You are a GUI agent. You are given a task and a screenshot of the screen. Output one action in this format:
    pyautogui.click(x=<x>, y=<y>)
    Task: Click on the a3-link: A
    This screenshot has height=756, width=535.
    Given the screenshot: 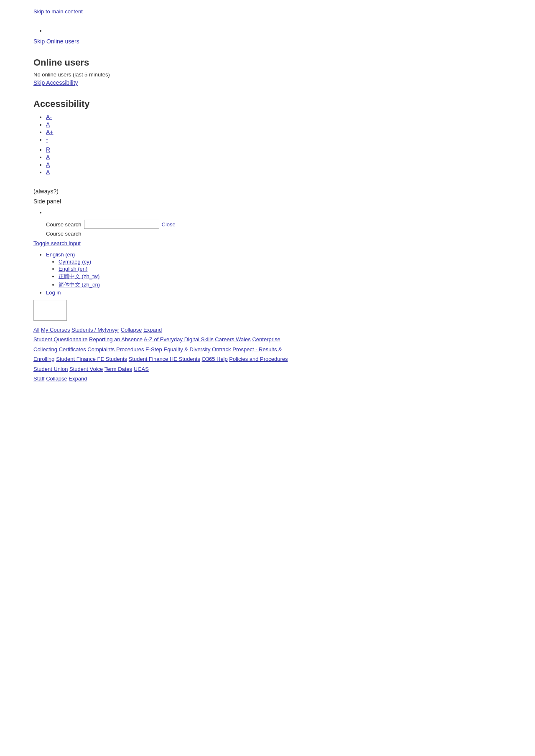 What is the action you would take?
    pyautogui.click(x=48, y=165)
    